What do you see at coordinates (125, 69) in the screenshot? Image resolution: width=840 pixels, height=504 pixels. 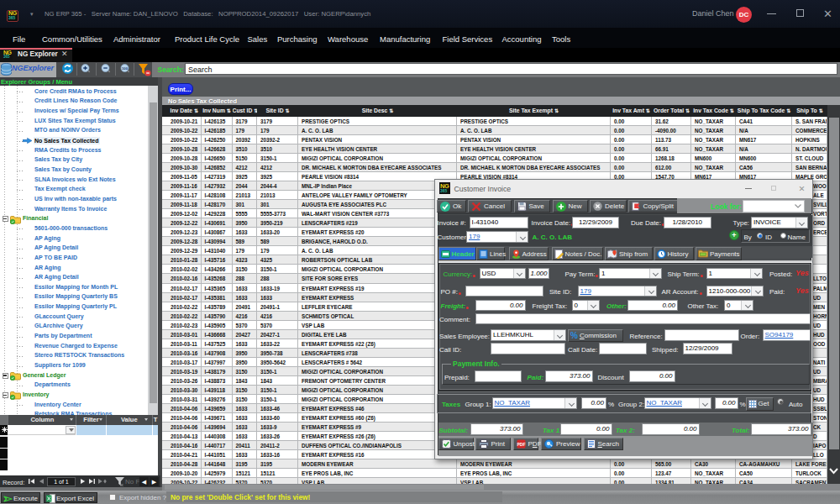 I see `svg-text: 100` at bounding box center [125, 69].